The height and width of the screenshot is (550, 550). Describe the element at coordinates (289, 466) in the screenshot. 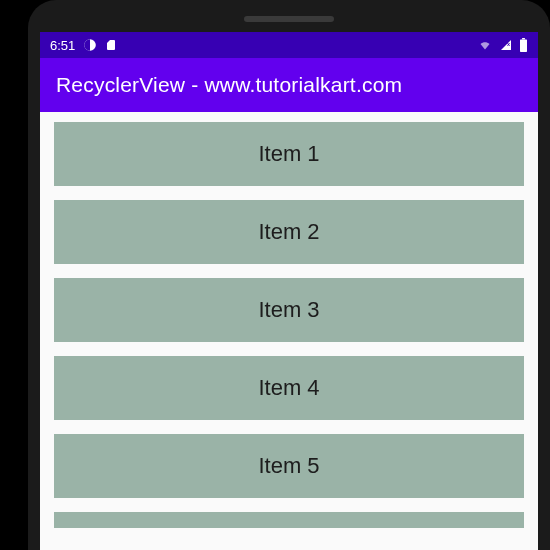

I see `list-item: Item 5` at that location.